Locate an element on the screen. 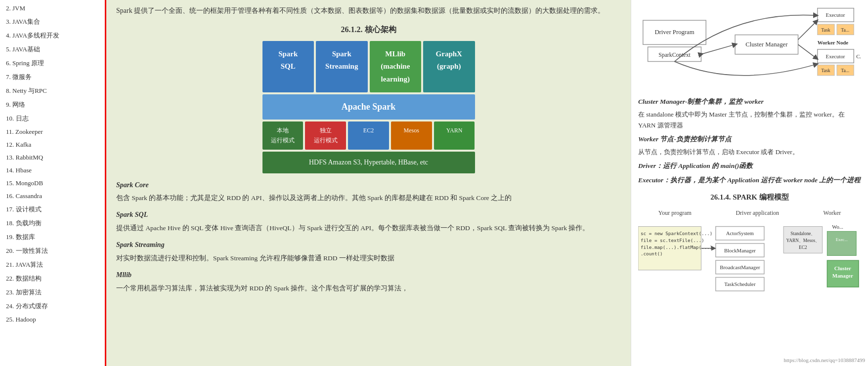 Image resolution: width=868 pixels, height=366 pixels. cluster-diagram: Driver Program SparkContext Cluster Mana… is located at coordinates (749, 48).